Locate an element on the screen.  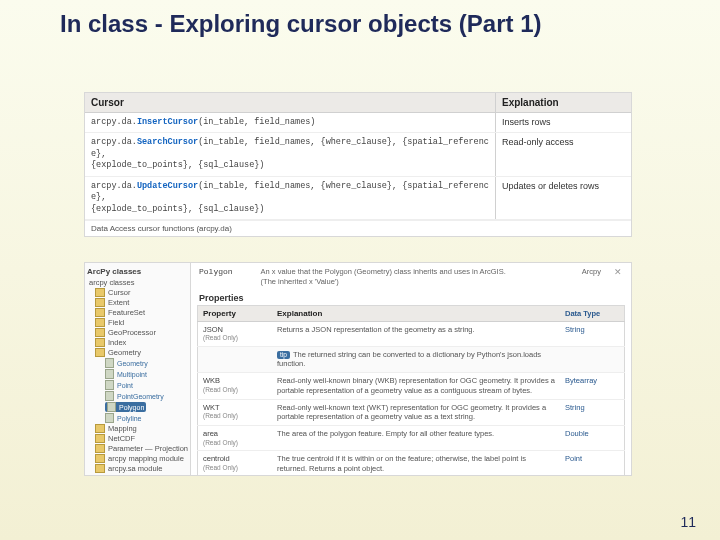
col-header-property: Property is located at coordinates (236, 313).